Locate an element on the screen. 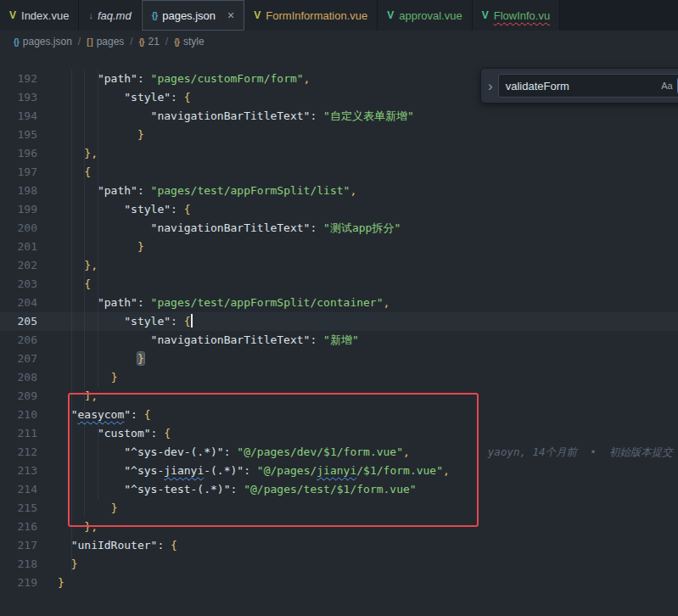 The image size is (678, 616). tab-index-vue: VIndex.vue is located at coordinates (39, 15).